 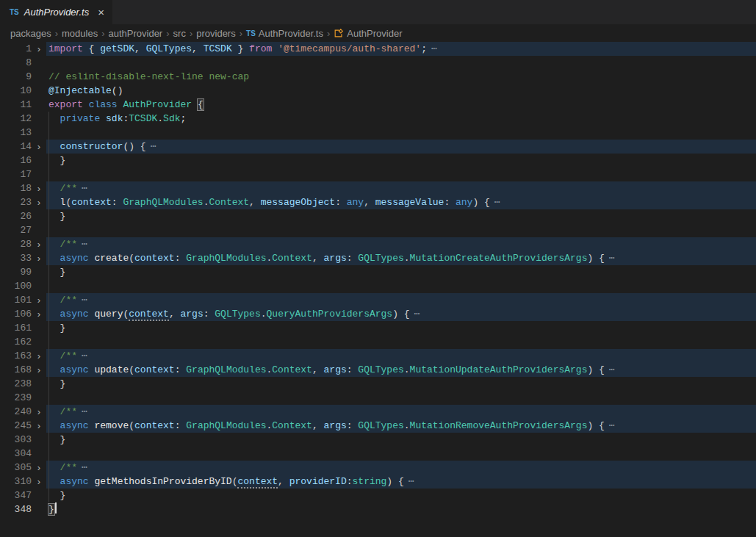 I want to click on breadcrumb-item-packages: packages, so click(x=31, y=34).